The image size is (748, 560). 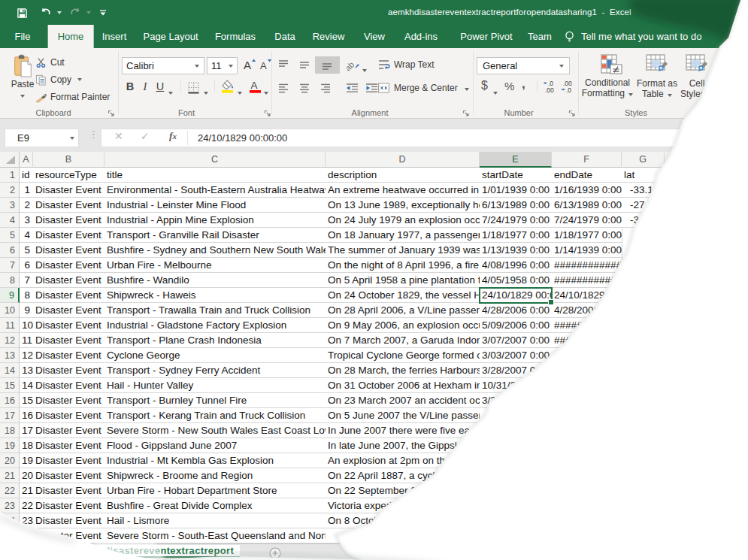 I want to click on format-as-table-button: Format as Table, so click(x=657, y=77).